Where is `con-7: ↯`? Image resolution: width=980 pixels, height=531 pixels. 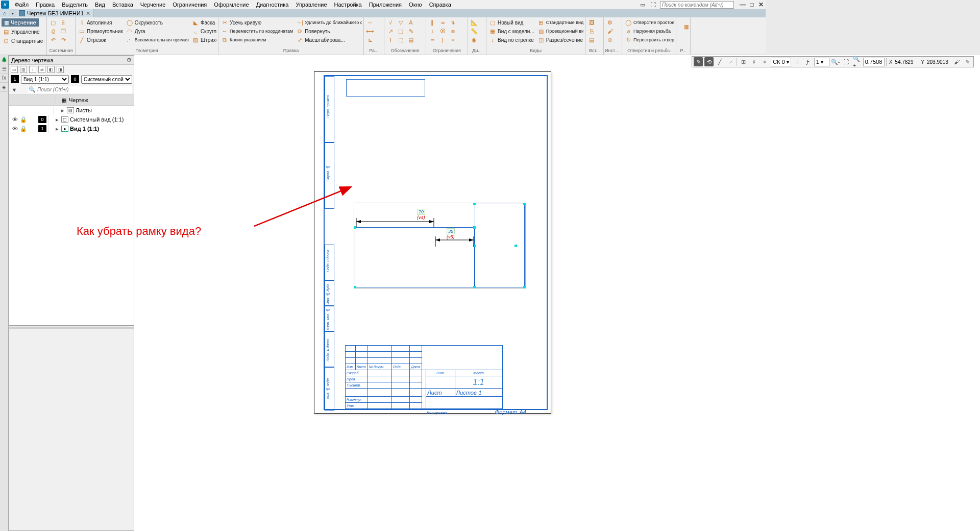
con-7: ↯ is located at coordinates (453, 22).